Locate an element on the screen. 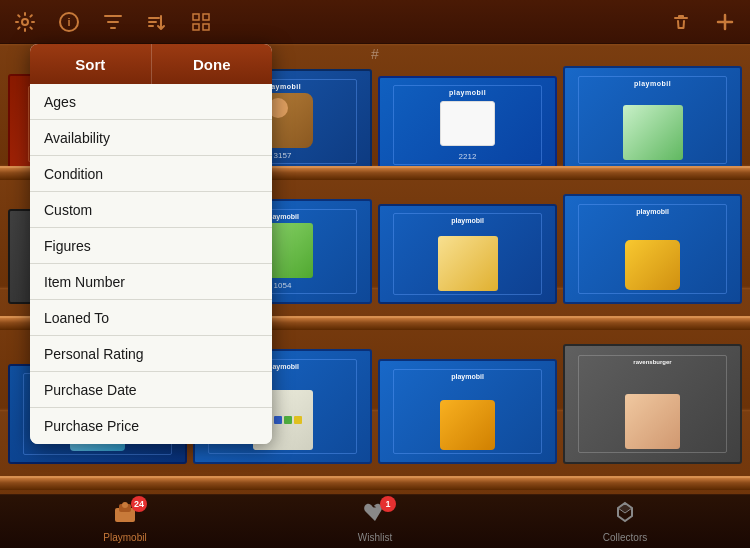 Image resolution: width=750 pixels, height=548 pixels. top-toolbar: i is located at coordinates (375, 22).